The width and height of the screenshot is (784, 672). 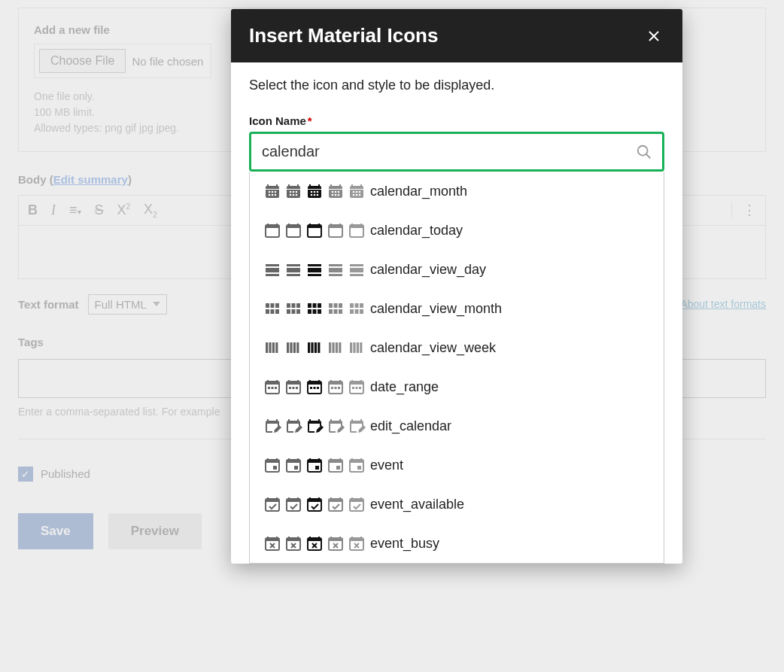 What do you see at coordinates (457, 269) in the screenshot?
I see `icon-result-calendar_view_day: calendar_view_day` at bounding box center [457, 269].